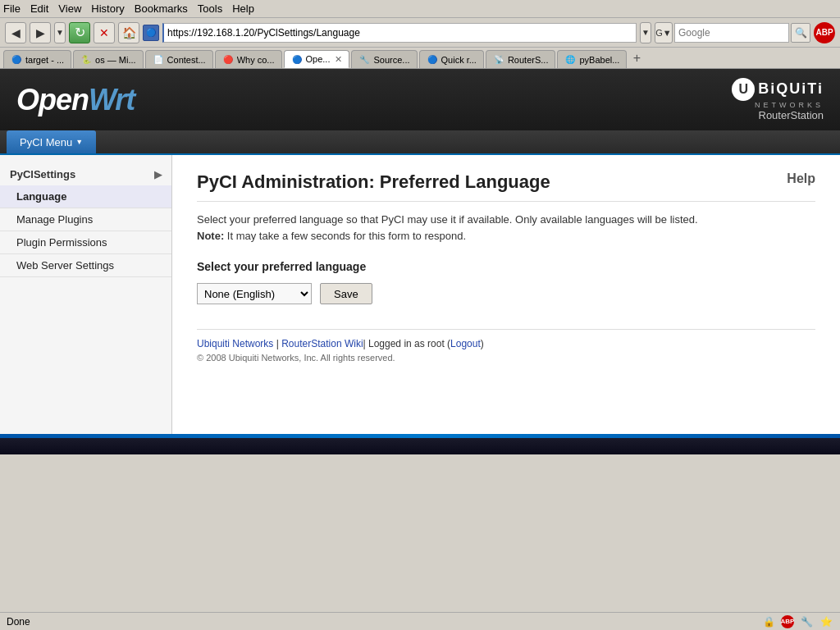  What do you see at coordinates (249, 59) in the screenshot?
I see `tab-3: 🔴 Why co...` at bounding box center [249, 59].